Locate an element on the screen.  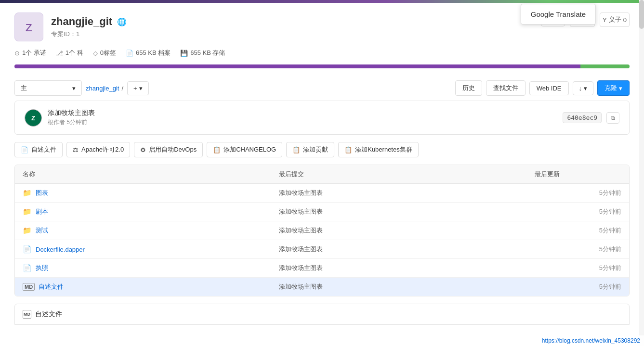
file-name-text: 测试 is located at coordinates (42, 231).